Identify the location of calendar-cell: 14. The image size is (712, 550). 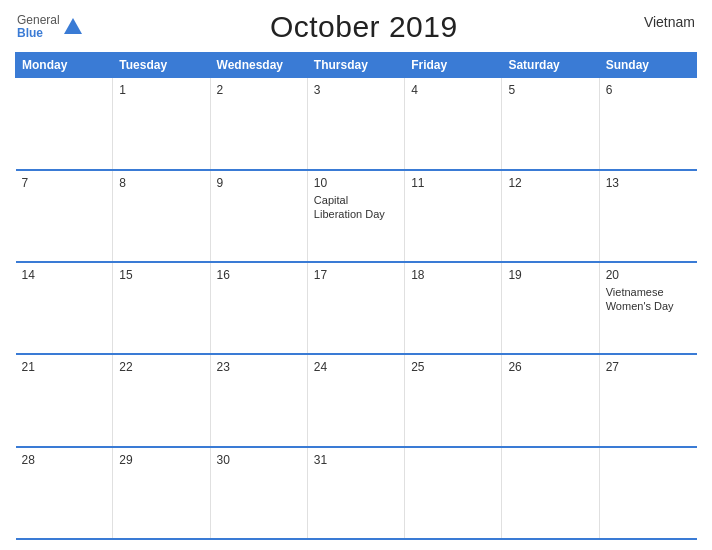
(64, 308).